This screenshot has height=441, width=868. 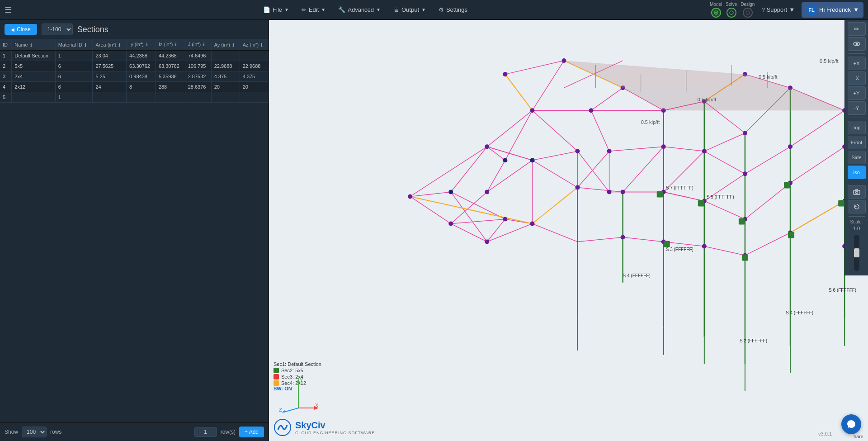 What do you see at coordinates (134, 45) in the screenshot?
I see `table-header-row: ID Name ℹ Material ID ℹ Area (in²) ℹ Iy …` at bounding box center [134, 45].